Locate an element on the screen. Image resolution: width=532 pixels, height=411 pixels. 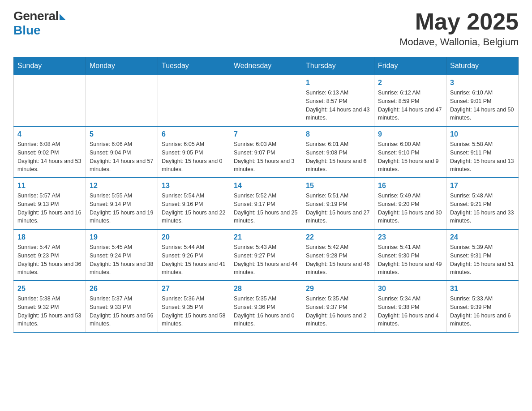
day-number: 23 is located at coordinates (410, 237).